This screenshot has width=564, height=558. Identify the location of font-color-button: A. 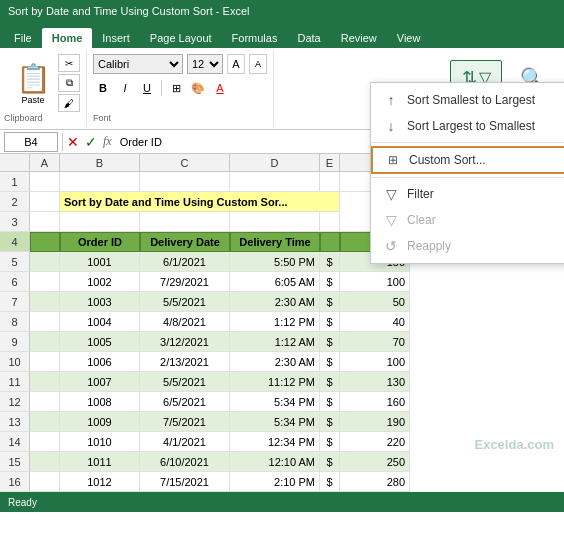
(220, 88).